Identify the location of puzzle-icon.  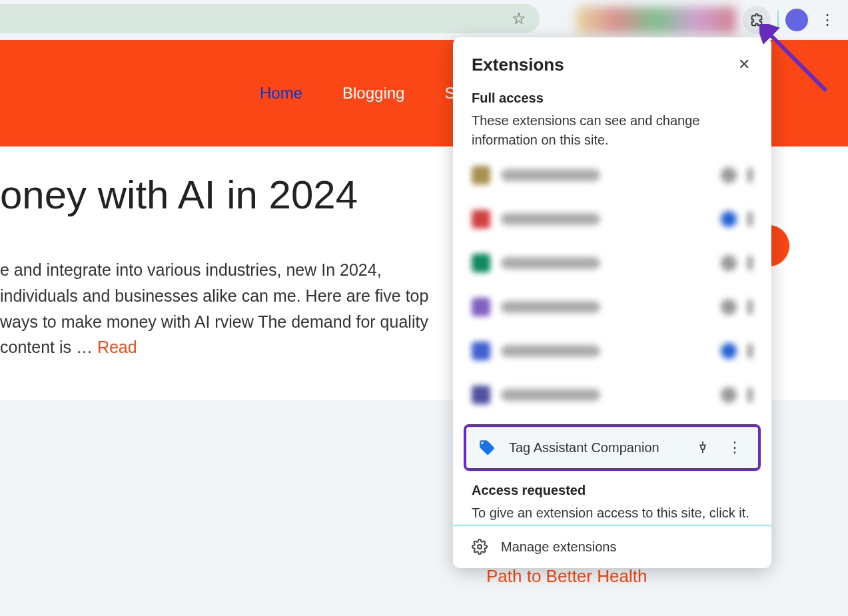
(757, 20).